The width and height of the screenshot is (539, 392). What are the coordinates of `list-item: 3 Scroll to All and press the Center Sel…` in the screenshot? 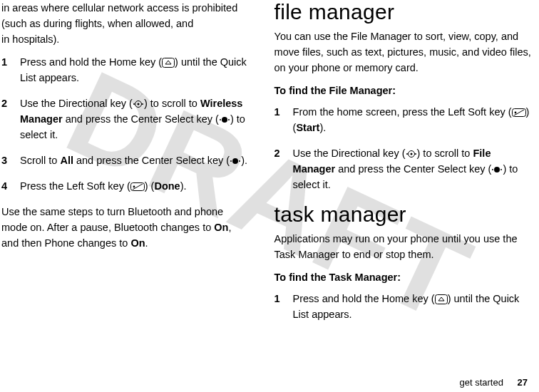 It's located at (125, 160).